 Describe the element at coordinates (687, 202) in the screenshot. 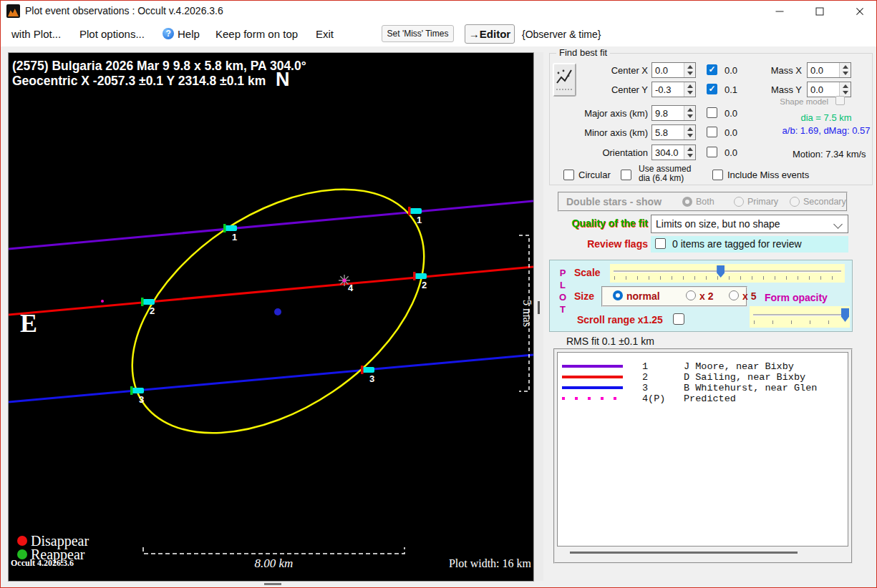

I see `double-stars-both-radio` at that location.